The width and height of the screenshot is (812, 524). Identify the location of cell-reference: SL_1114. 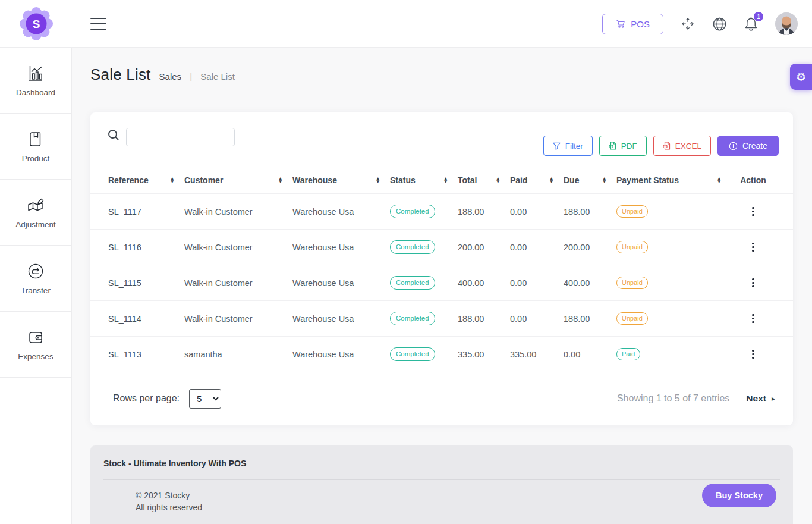
(146, 319).